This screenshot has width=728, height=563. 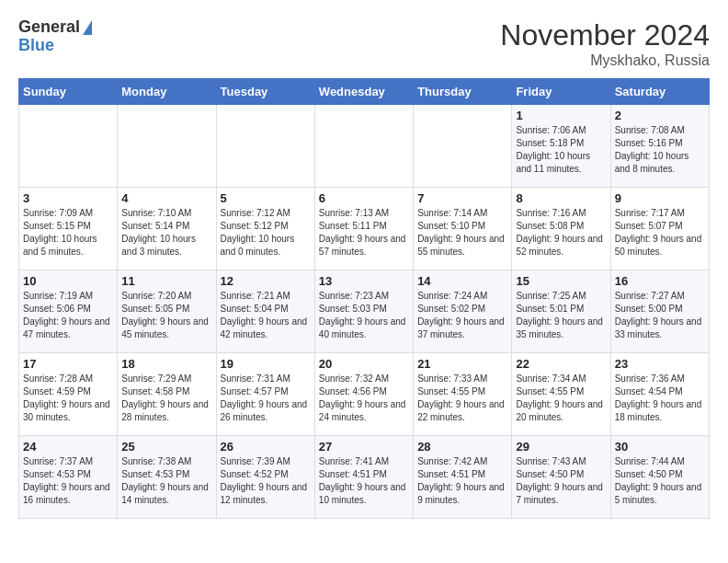 What do you see at coordinates (364, 364) in the screenshot?
I see `day-number: 20` at bounding box center [364, 364].